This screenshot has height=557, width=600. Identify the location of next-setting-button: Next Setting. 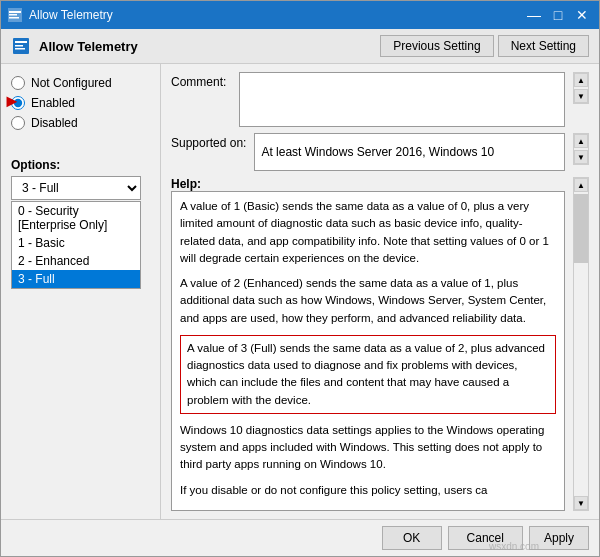
(544, 46).